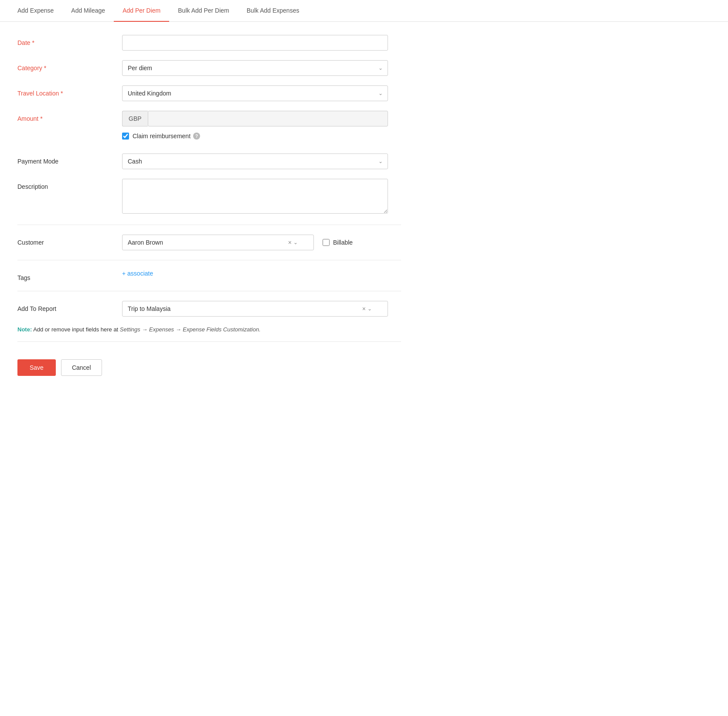 The image size is (728, 716). What do you see at coordinates (255, 309) in the screenshot?
I see `add-to-report-select: Trip to Malaysia × ⌄` at bounding box center [255, 309].